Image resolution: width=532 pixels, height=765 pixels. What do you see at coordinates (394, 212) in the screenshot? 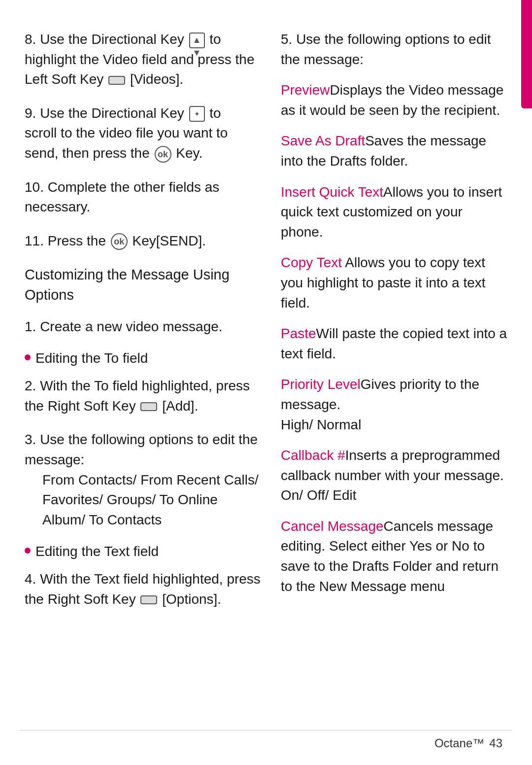
I see `right-insert-quick-text: Insert Quick TextAllows you to insert qu…` at bounding box center [394, 212].